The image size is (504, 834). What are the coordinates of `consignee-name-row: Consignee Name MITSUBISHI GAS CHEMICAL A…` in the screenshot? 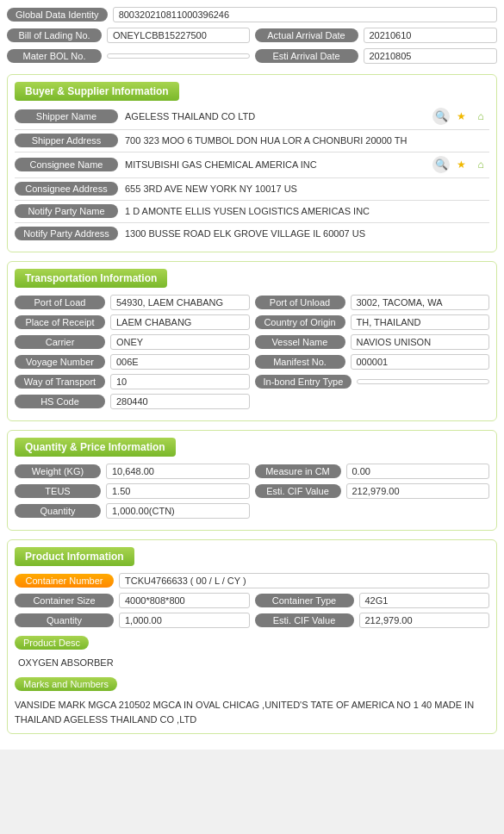 It's located at (252, 165).